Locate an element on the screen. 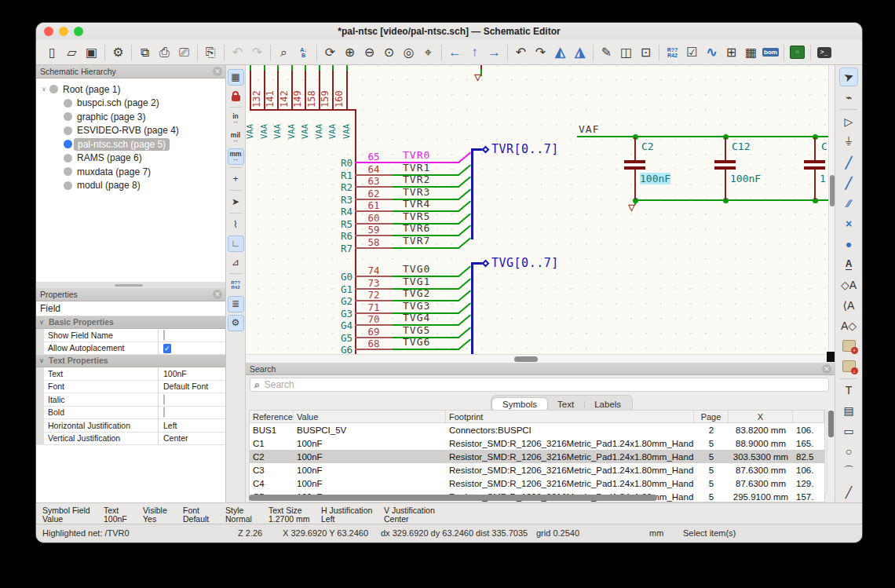 The image size is (895, 588). rotate-cw-button: ↷ is located at coordinates (540, 52).